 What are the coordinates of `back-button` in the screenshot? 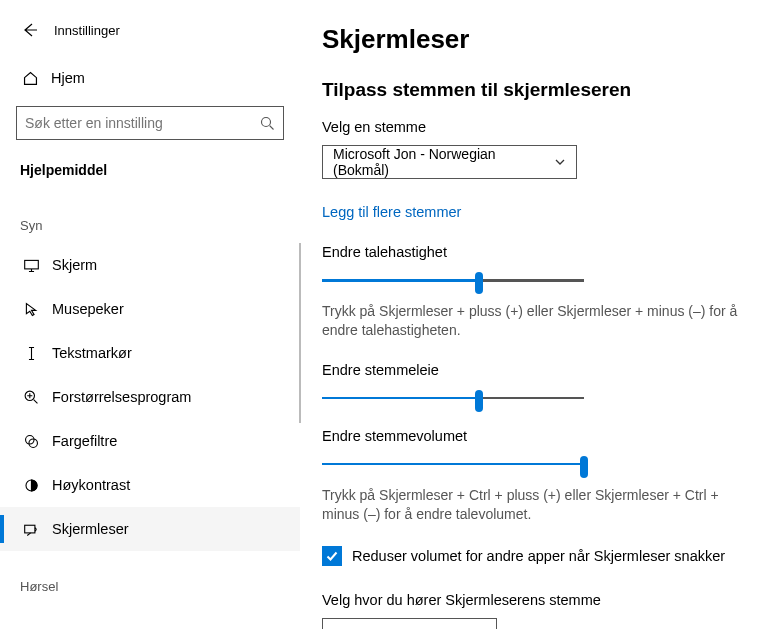 It's located at (30, 30).